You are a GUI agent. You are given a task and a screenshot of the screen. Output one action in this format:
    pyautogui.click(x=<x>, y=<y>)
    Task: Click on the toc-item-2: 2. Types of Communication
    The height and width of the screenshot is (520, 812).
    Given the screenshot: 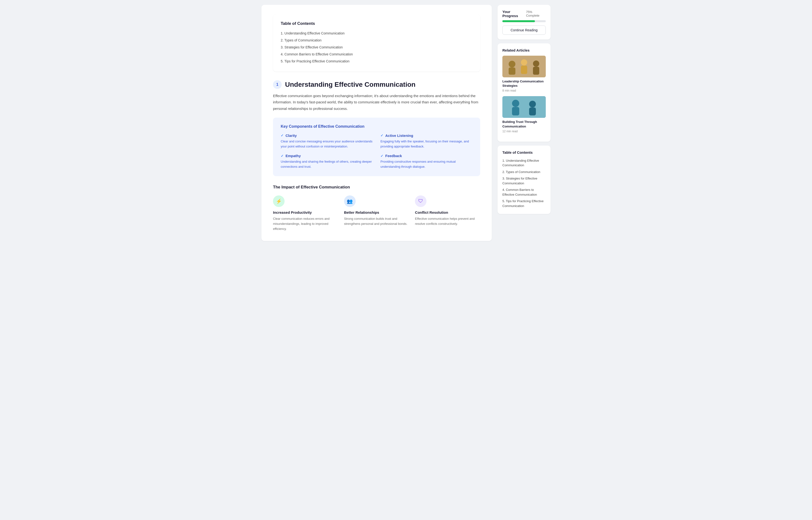 What is the action you would take?
    pyautogui.click(x=376, y=41)
    